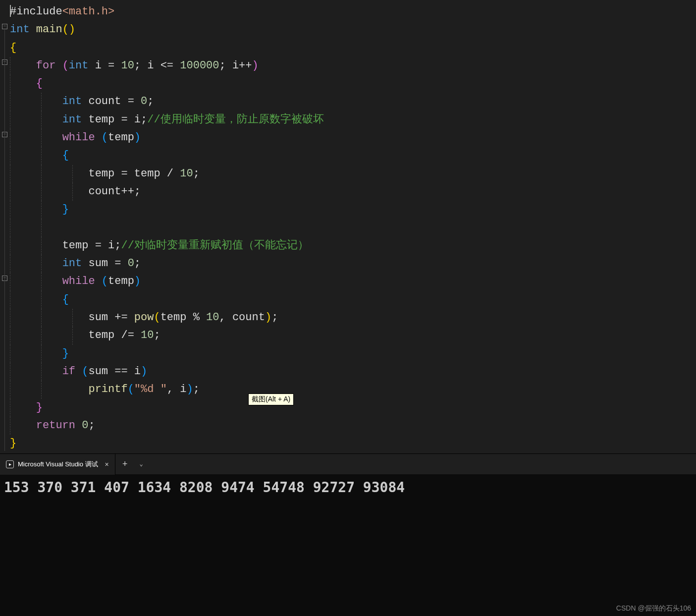 Image resolution: width=696 pixels, height=616 pixels. I want to click on debug-console-tab: ▸ Microsoft Visual Studio 调试 ×, so click(57, 464).